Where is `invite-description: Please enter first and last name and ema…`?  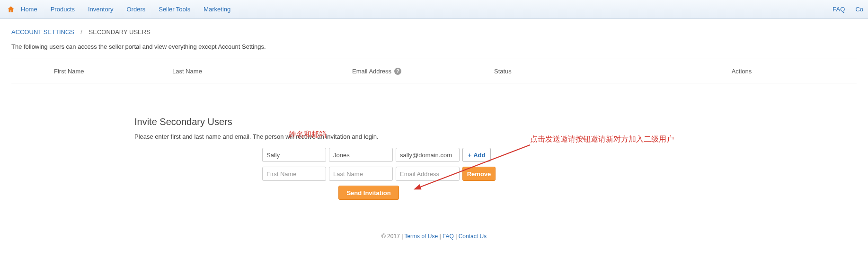 invite-description: Please enter first and last name and ema… is located at coordinates (347, 136).